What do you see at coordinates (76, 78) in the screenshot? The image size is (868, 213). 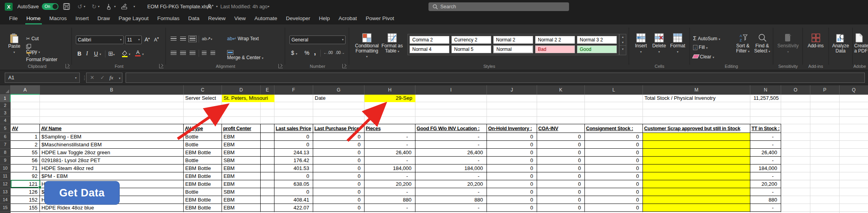 I see `name-box-dropdown-icon: ▾` at bounding box center [76, 78].